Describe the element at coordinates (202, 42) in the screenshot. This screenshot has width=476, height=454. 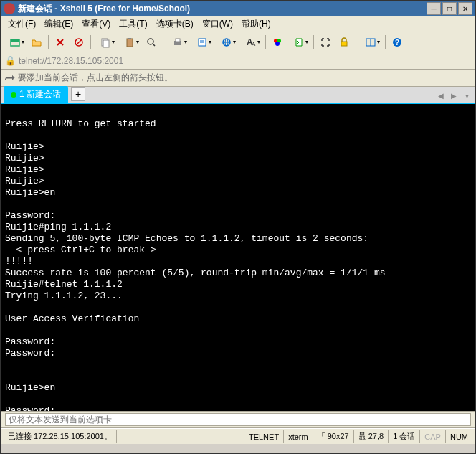
I see `properties-button` at that location.